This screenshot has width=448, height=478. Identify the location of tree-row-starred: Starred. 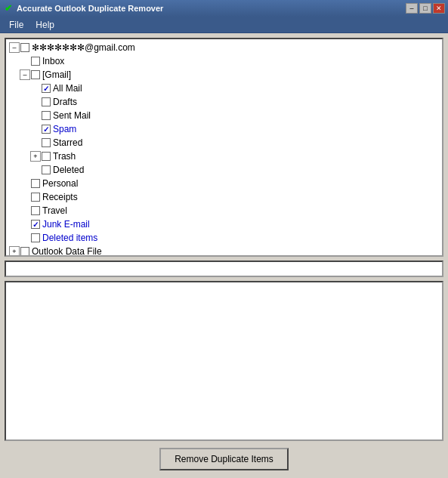
(224, 143).